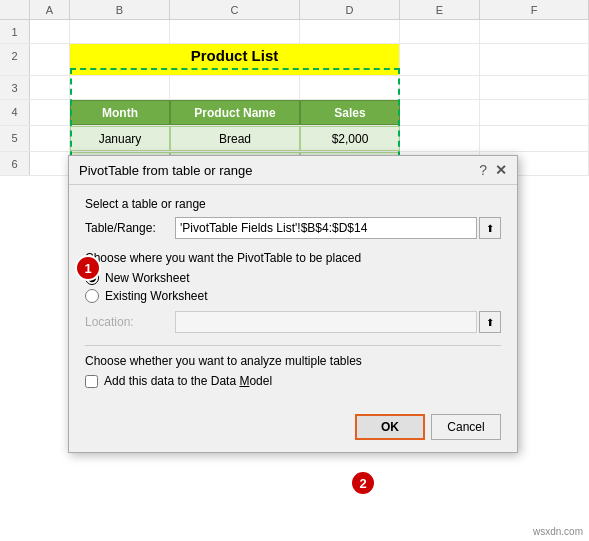  I want to click on table-range-input, so click(326, 228).